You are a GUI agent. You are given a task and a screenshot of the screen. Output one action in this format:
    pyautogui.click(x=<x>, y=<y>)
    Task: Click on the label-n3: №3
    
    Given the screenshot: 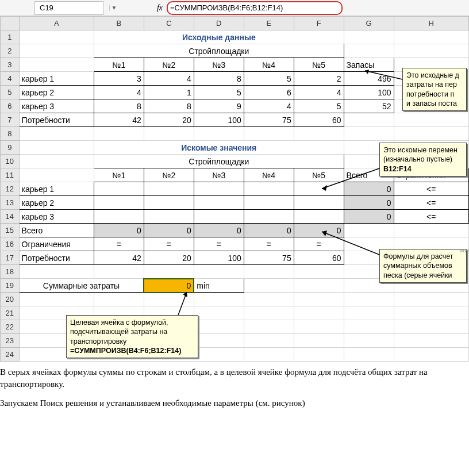 What is the action you would take?
    pyautogui.click(x=218, y=65)
    